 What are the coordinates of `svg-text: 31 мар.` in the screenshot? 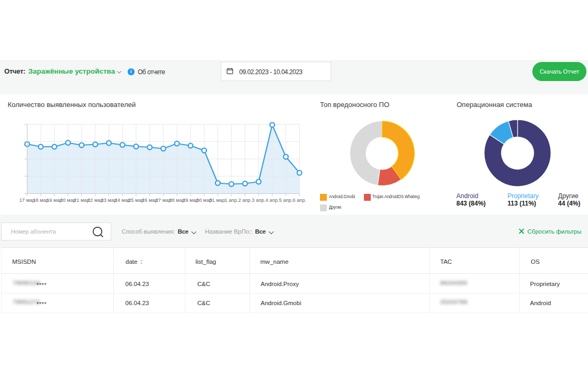 It's located at (218, 200).